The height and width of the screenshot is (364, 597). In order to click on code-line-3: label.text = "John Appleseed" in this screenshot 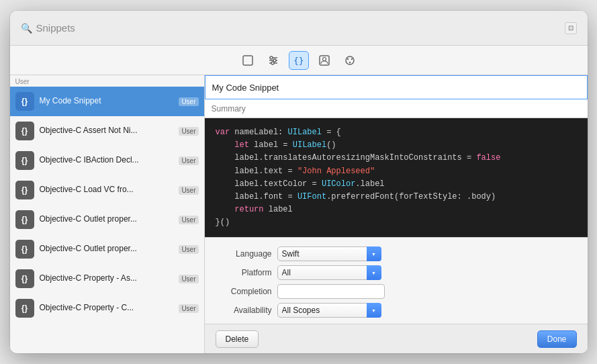, I will do `click(396, 172)`.